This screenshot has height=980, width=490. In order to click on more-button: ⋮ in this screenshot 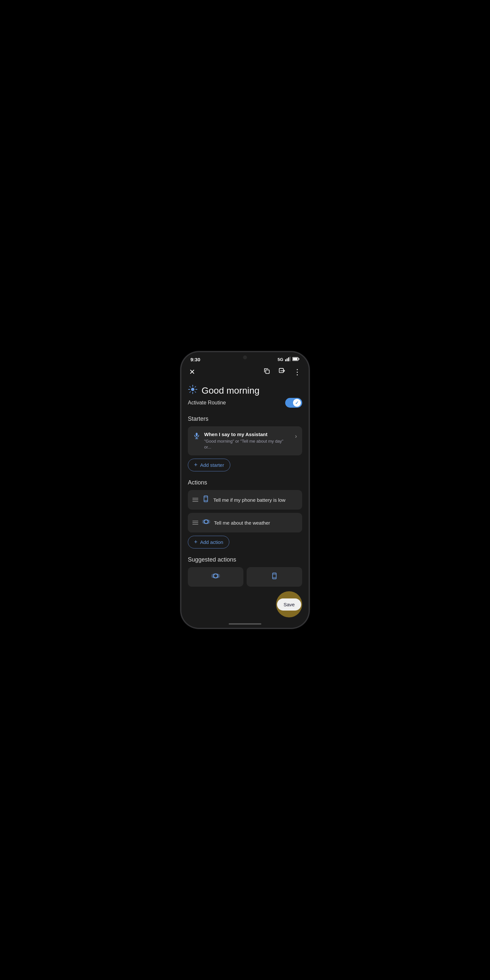, I will do `click(297, 372)`.